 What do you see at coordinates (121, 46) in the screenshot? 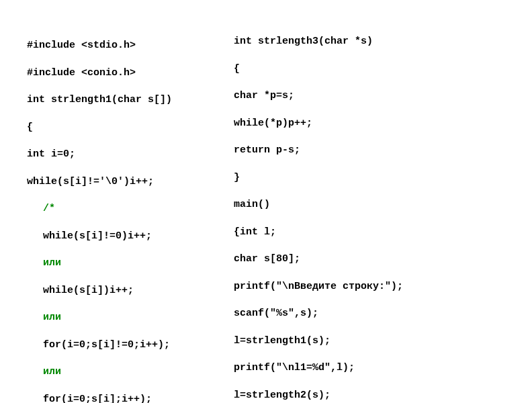
I see `code-line: #include <stdio.h>` at bounding box center [121, 46].